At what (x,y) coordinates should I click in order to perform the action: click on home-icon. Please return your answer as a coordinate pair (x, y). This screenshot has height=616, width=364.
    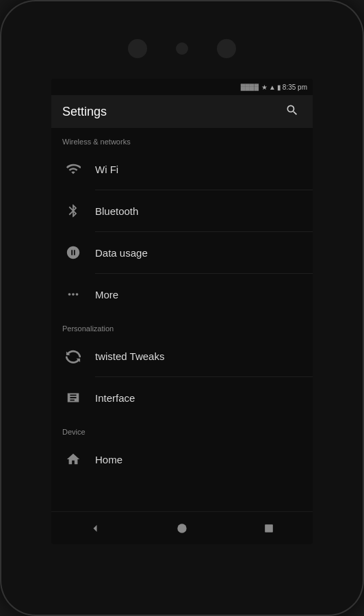
    Looking at the image, I should click on (73, 459).